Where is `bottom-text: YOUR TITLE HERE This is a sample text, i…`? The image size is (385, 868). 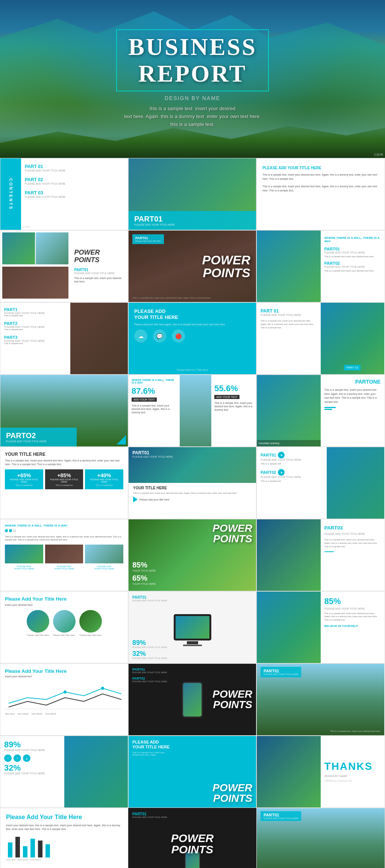 bottom-text: YOUR TITLE HERE This is a sample text, i… is located at coordinates (192, 501).